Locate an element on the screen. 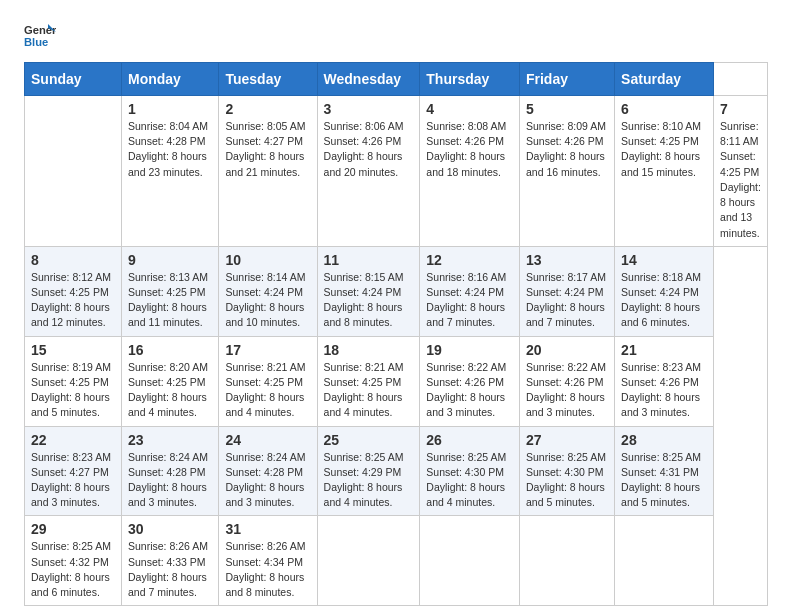 Image resolution: width=792 pixels, height=612 pixels. calendar-day: 11Sunrise: 8:15 AMSunset: 4:24 PMDayligh… is located at coordinates (368, 291).